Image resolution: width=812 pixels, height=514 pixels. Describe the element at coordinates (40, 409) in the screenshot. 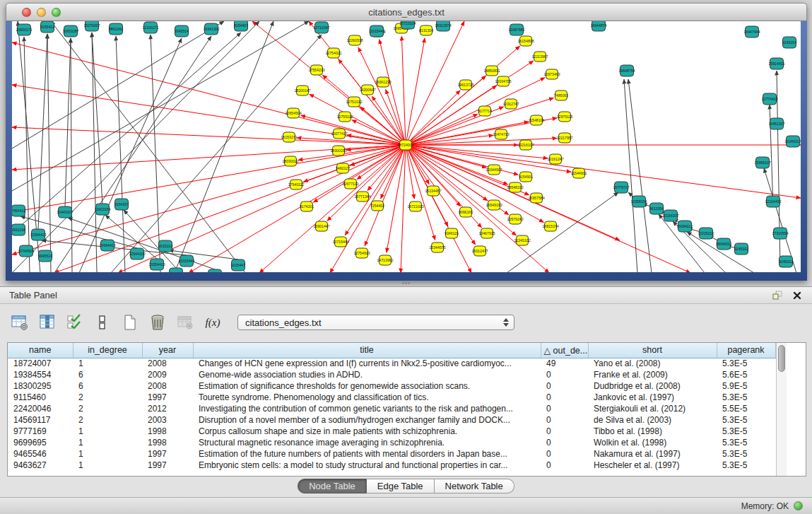

I see `table-cell: 22420046` at that location.